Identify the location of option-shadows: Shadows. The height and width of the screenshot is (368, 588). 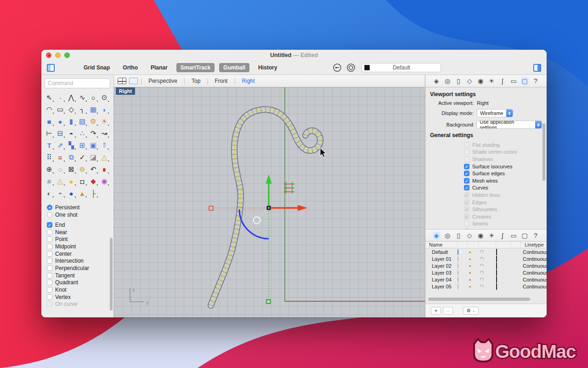
(503, 159).